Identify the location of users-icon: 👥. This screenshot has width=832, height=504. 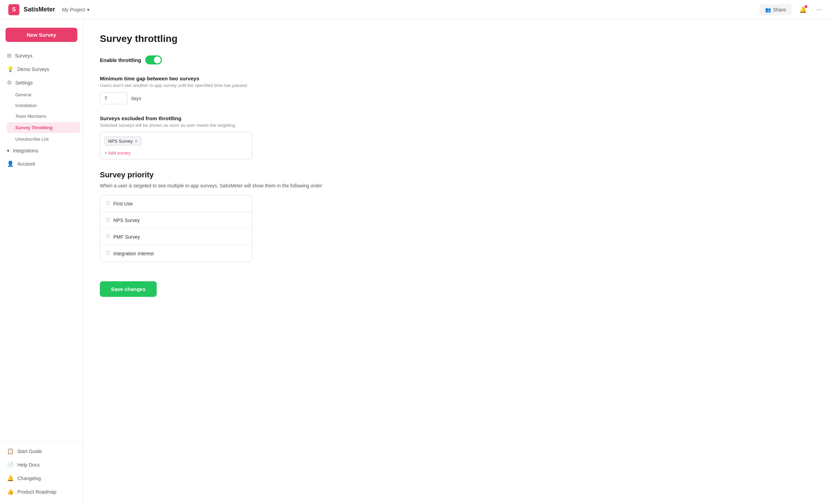
(768, 10).